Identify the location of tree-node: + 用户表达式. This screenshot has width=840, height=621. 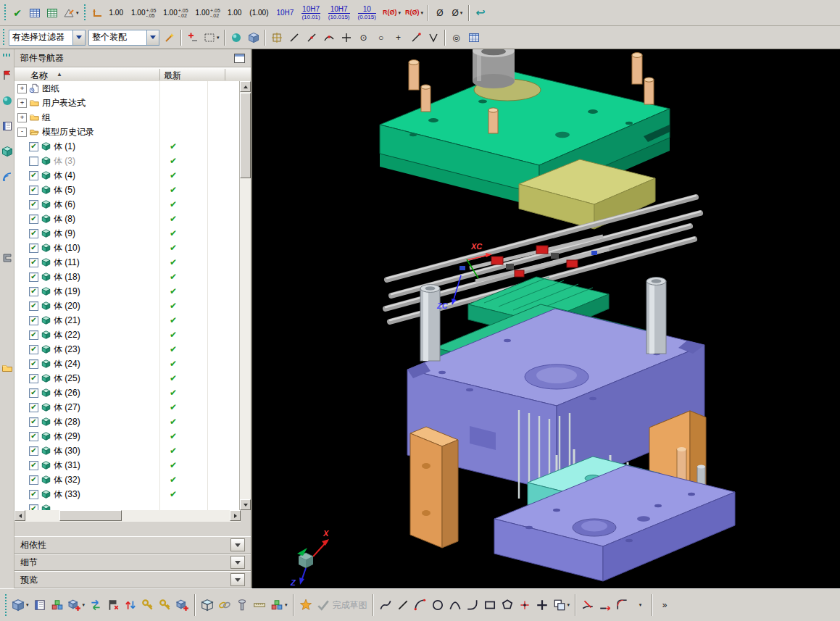
(128, 103).